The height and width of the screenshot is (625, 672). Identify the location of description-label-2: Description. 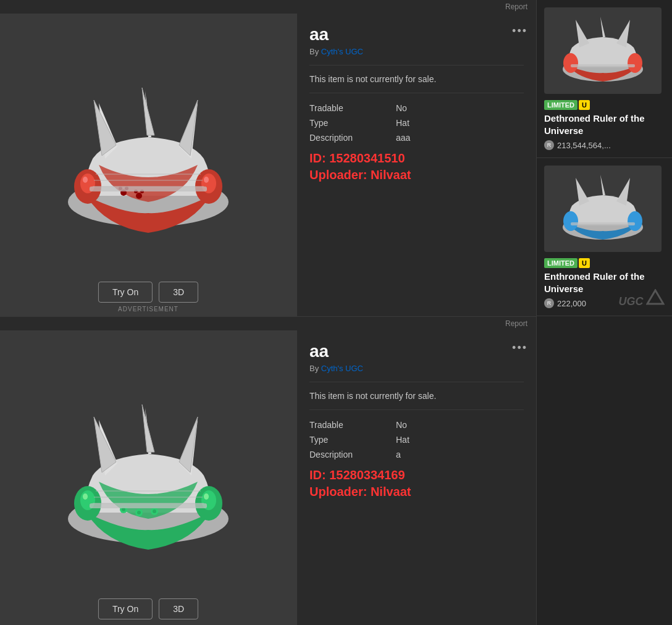
(353, 455).